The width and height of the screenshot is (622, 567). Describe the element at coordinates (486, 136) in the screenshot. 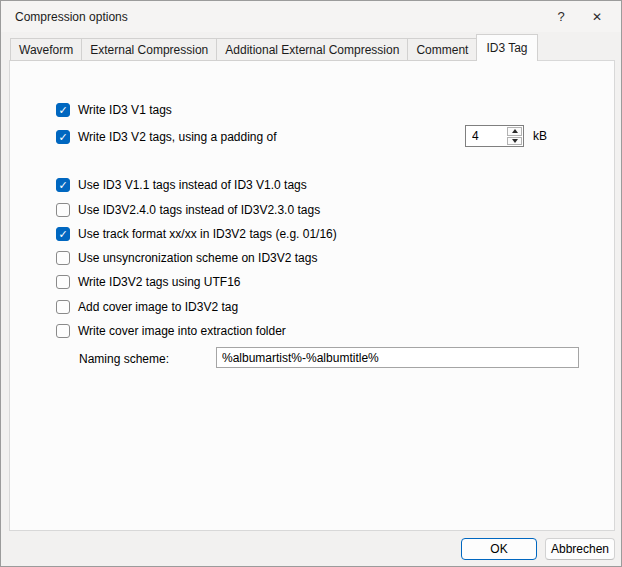

I see `padding-value-input` at that location.